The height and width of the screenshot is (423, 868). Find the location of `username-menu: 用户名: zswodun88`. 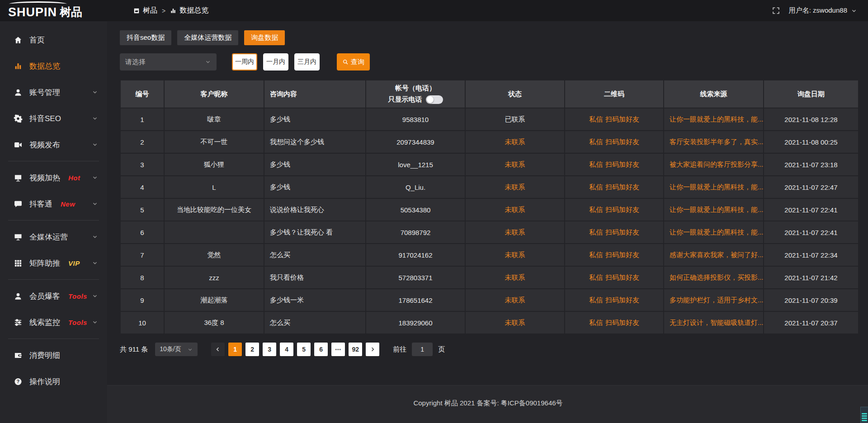

username-menu: 用户名: zswodun88 is located at coordinates (818, 11).